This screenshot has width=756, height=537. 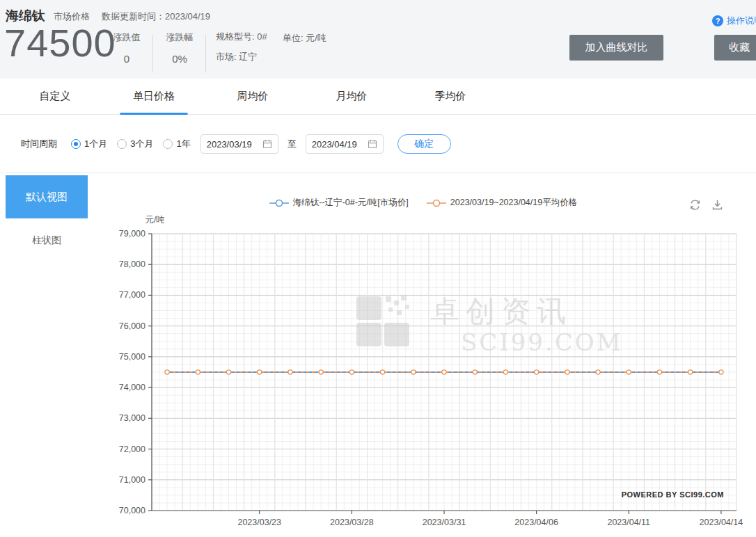 What do you see at coordinates (96, 144) in the screenshot?
I see `radio-label: 1个月` at bounding box center [96, 144].